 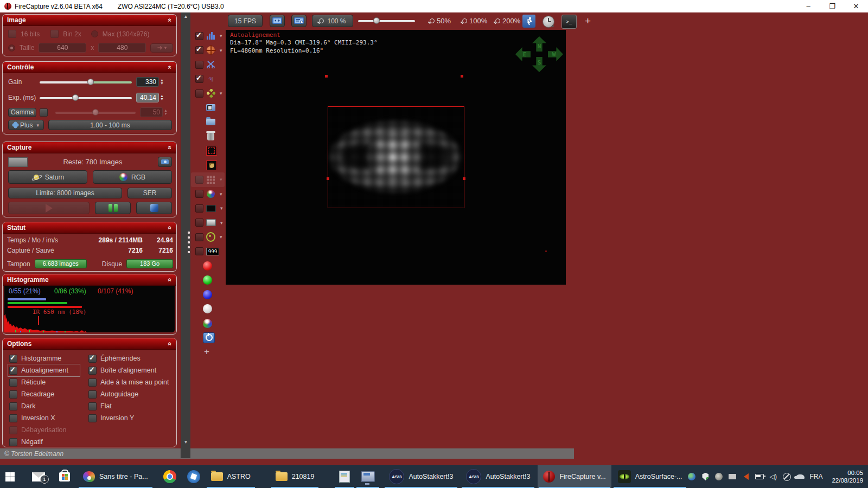 What do you see at coordinates (210, 50) in the screenshot?
I see `target-icon` at bounding box center [210, 50].